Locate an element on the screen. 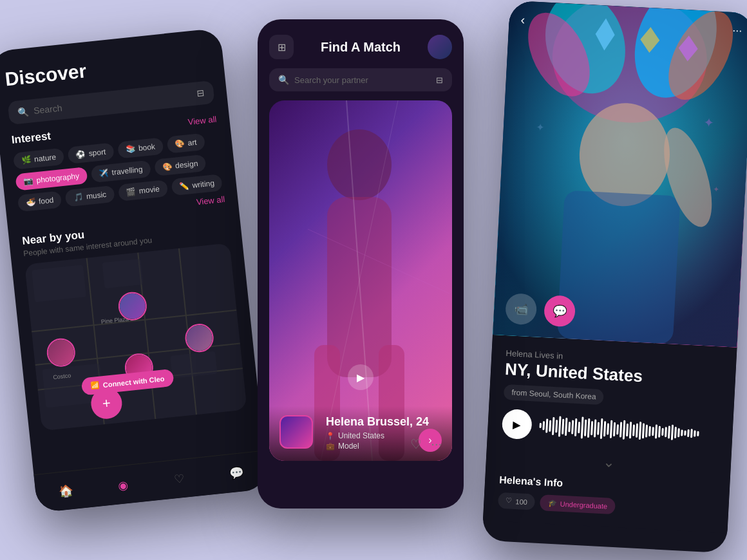  nearby-section: Near by you People with same interest ar… is located at coordinates (134, 322).